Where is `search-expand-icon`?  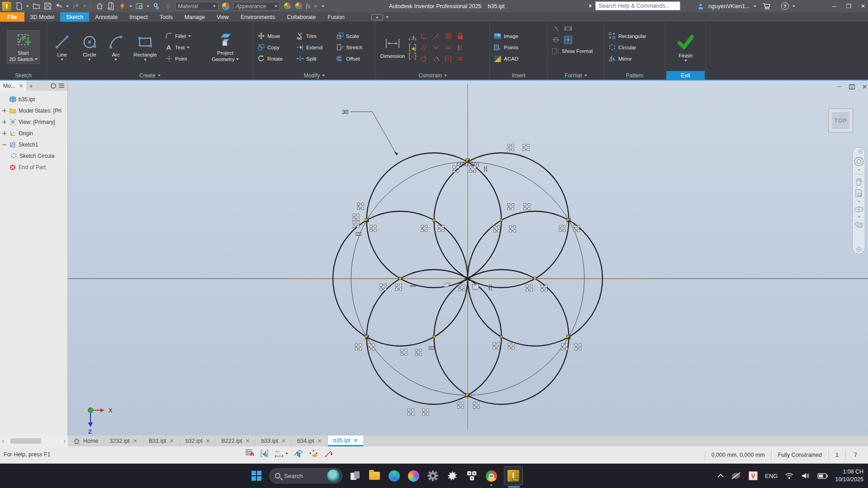 search-expand-icon is located at coordinates (591, 6).